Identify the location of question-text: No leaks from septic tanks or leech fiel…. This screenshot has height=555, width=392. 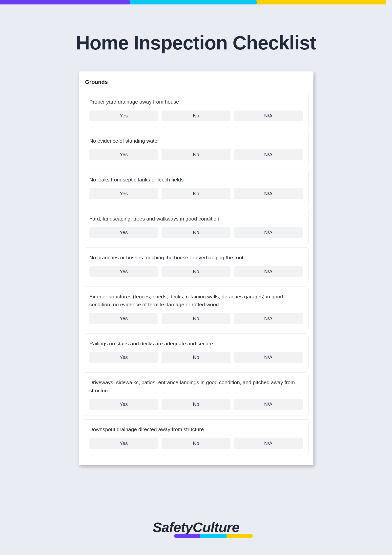
(196, 180).